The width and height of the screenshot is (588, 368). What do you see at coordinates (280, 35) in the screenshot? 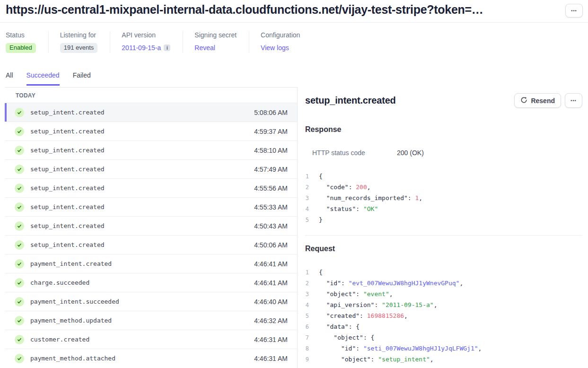
I see `configuration-label: Configuration` at bounding box center [280, 35].